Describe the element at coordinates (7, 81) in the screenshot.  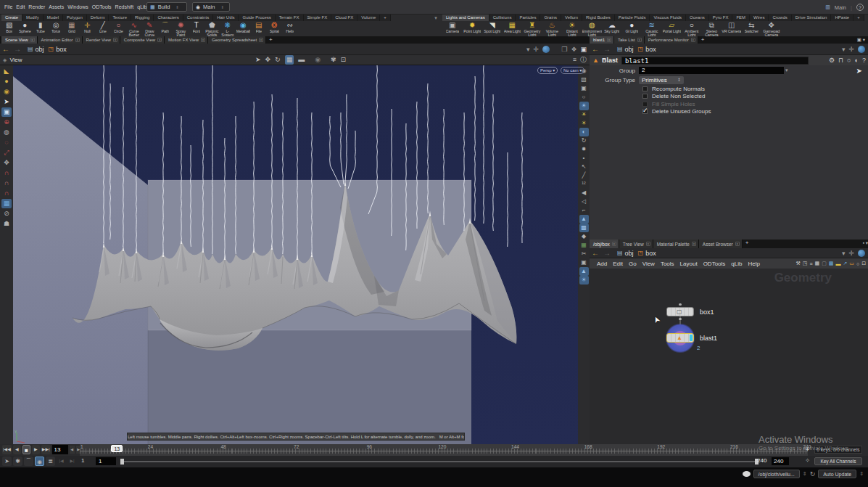
I see `objects-tool-icon: ●` at that location.